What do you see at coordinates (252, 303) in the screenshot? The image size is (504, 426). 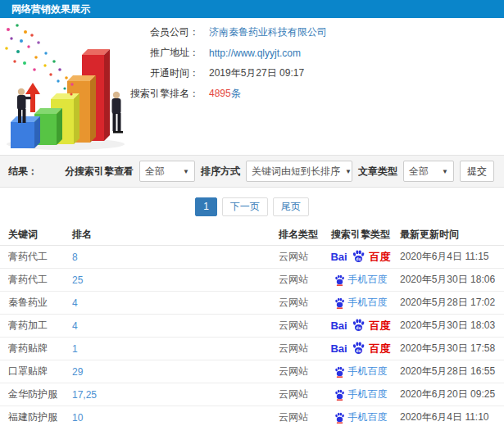 I see `table-row: 秦鲁药业4云网站 手机百度2020年5月28日 17:02` at bounding box center [252, 303].